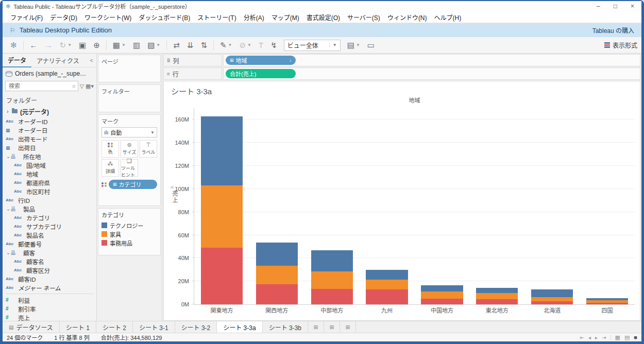  I want to click on fix-axes-button: ↯, so click(274, 45).